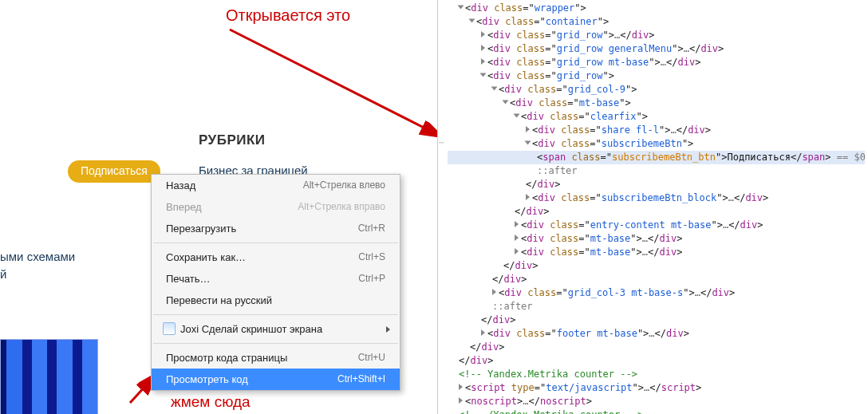 The image size is (868, 414). I want to click on ctx-view-source: Просмотр кода страницыCtrl+U, so click(276, 357).